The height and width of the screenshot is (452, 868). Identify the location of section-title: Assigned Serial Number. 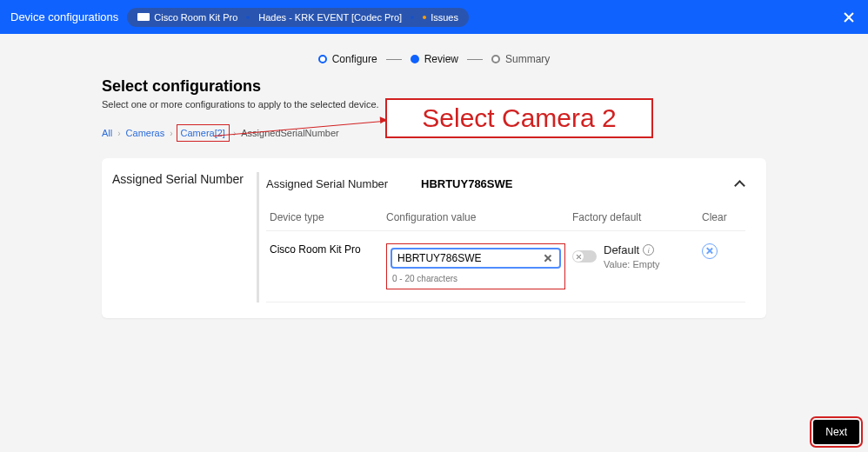
(344, 184).